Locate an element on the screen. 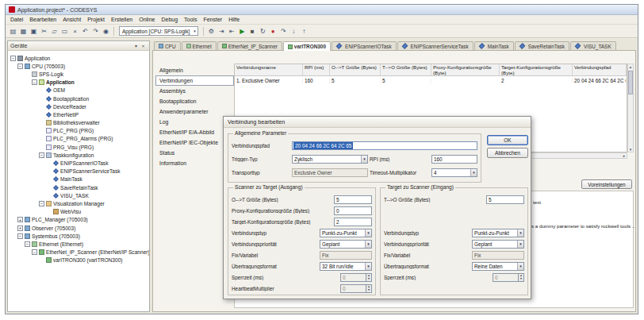 The width and height of the screenshot is (644, 320). find-icon: ◉ is located at coordinates (106, 32).